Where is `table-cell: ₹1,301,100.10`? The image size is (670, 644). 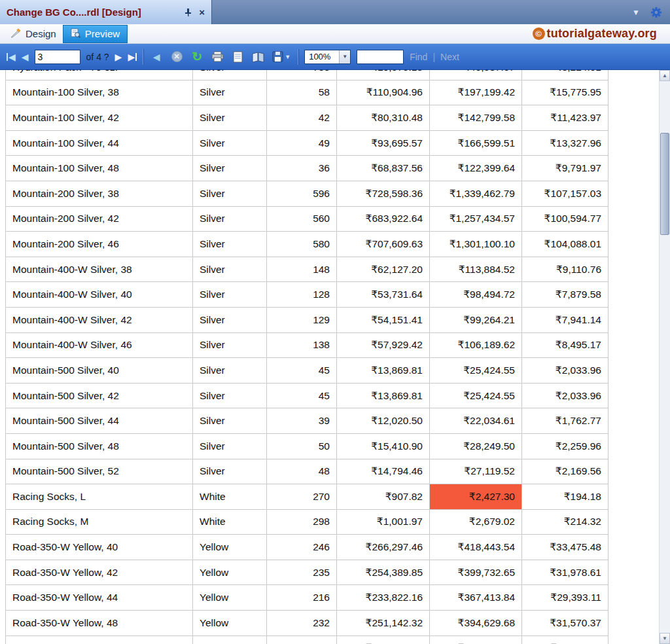
table-cell: ₹1,301,100.10 is located at coordinates (476, 245).